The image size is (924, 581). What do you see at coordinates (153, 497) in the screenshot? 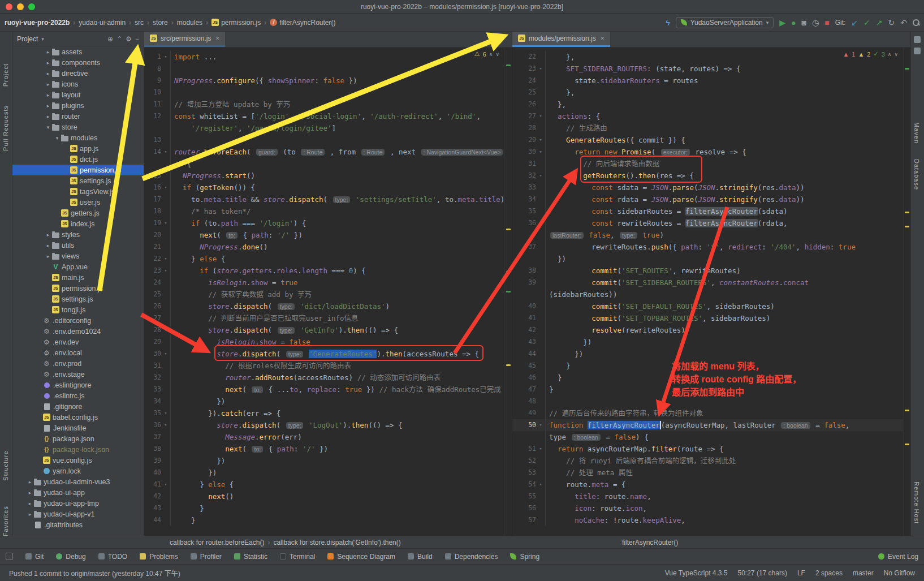
I see `line-number: 42` at bounding box center [153, 497].